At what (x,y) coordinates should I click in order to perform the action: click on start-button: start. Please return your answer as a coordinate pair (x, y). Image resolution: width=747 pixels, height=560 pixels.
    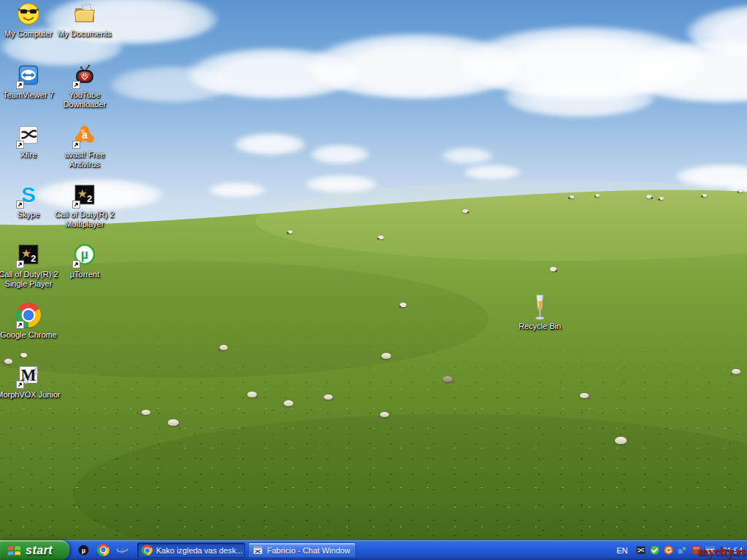
    Looking at the image, I should click on (35, 550).